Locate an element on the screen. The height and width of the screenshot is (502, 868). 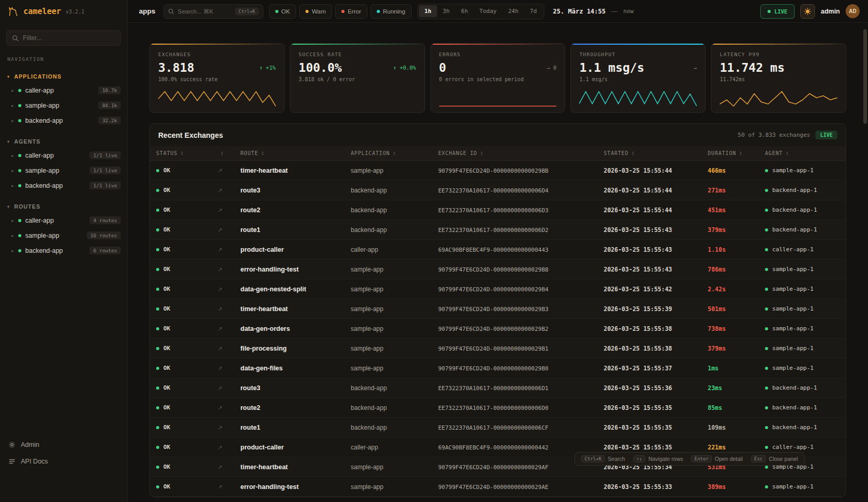
table-row: OK ↗ file-processing sample-app 90799F47… is located at coordinates (497, 349).